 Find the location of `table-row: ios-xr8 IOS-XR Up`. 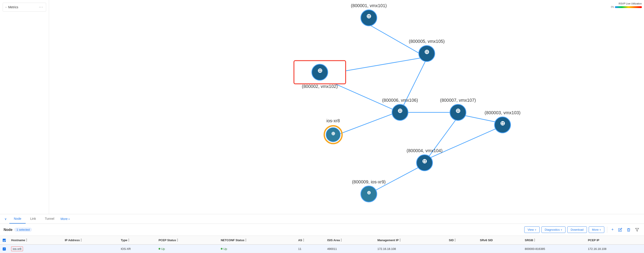

table-row: ios-xr8 IOS-XR Up is located at coordinates (322, 249).